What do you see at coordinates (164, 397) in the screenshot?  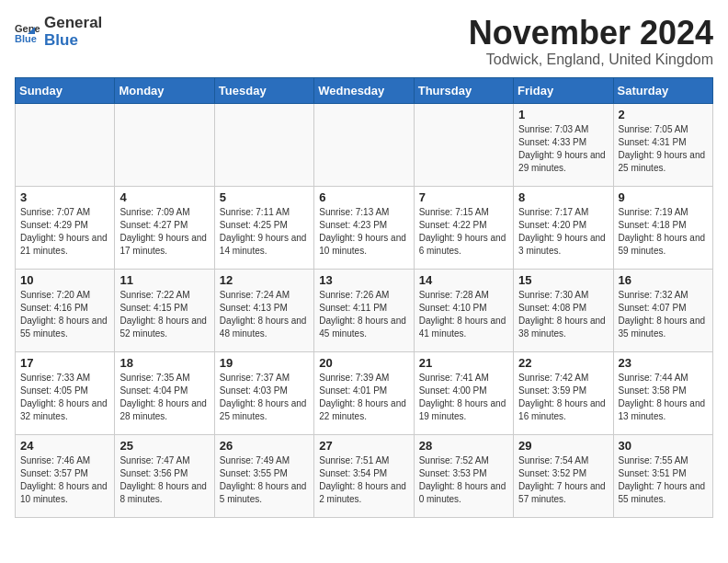 I see `day-info: Sunrise: 7:35 AM Sunset: 4:04 PM Dayligh…` at bounding box center [164, 397].